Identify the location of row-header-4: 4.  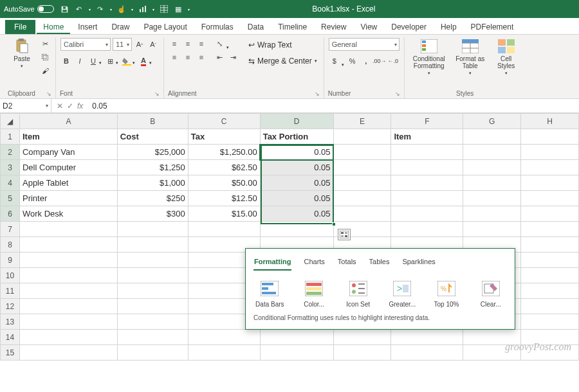
(10, 183).